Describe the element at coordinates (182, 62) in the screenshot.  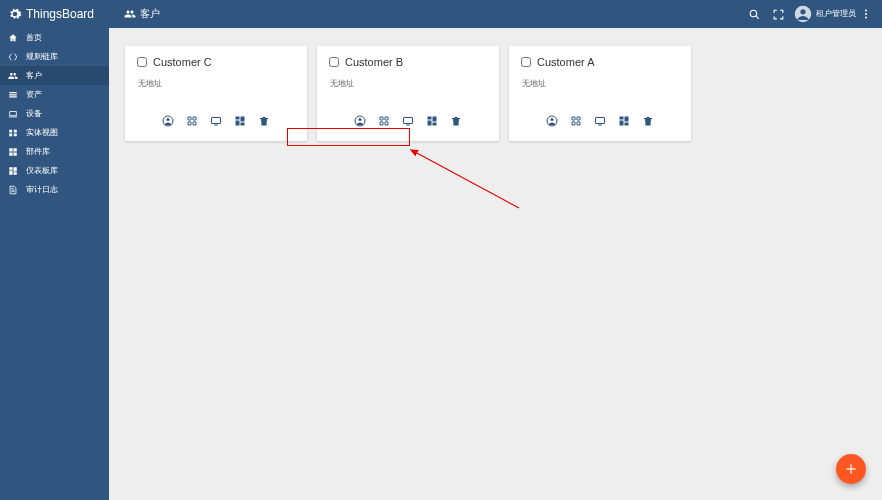
I see `customer-name: Customer C` at that location.